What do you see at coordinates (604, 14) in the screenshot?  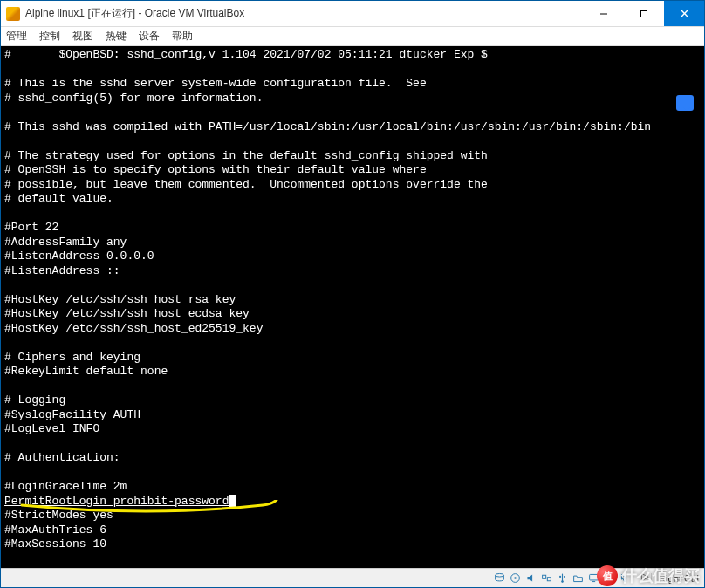 I see `minimize-button` at bounding box center [604, 14].